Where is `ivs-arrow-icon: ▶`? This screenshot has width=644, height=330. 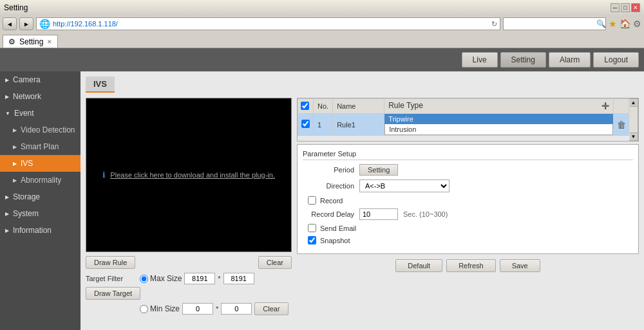 ivs-arrow-icon: ▶ is located at coordinates (15, 163).